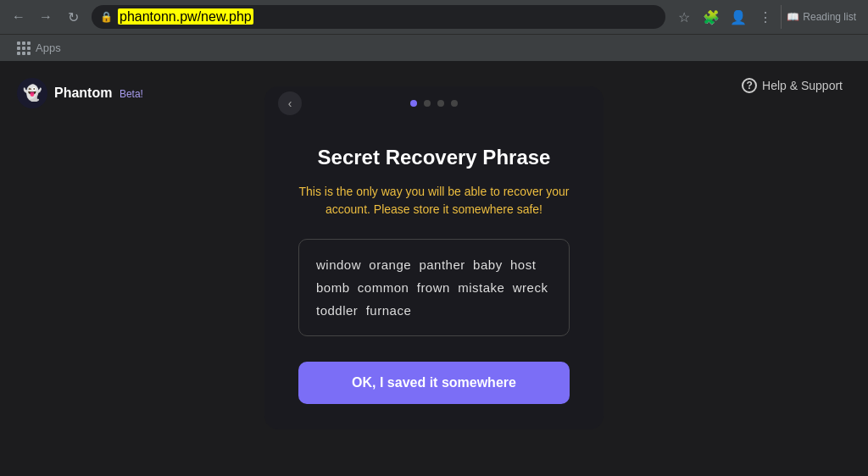 The image size is (868, 476). What do you see at coordinates (434, 17) in the screenshot?
I see `browser-toolbar: ← → ↻ 🔒 phantonn.pw/new.php ☆ 🧩 👤 ⋮ 📖 Re…` at bounding box center [434, 17].